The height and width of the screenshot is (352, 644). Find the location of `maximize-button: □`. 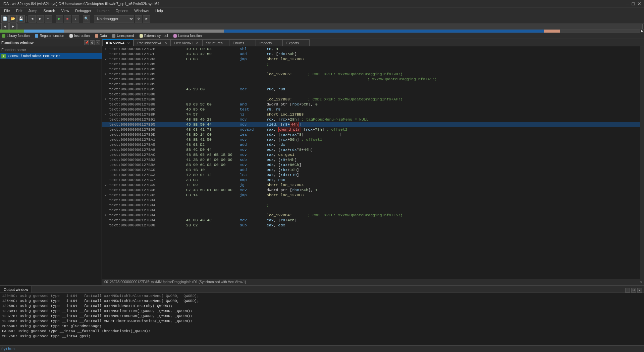

maximize-button: □ is located at coordinates (633, 4).